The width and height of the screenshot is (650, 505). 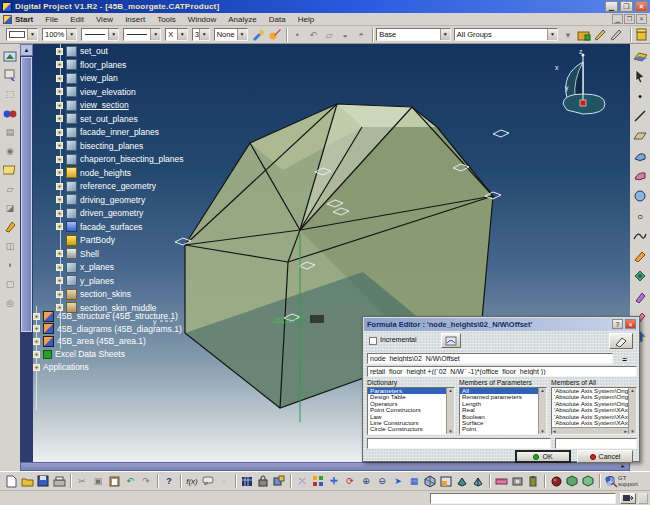 What do you see at coordinates (640, 96) in the screenshot?
I see `point-tool-icon: •` at bounding box center [640, 96].